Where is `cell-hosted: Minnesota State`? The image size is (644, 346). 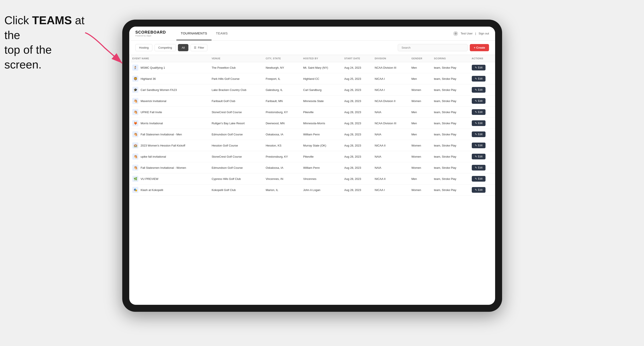 cell-hosted: Minnesota State is located at coordinates (321, 101).